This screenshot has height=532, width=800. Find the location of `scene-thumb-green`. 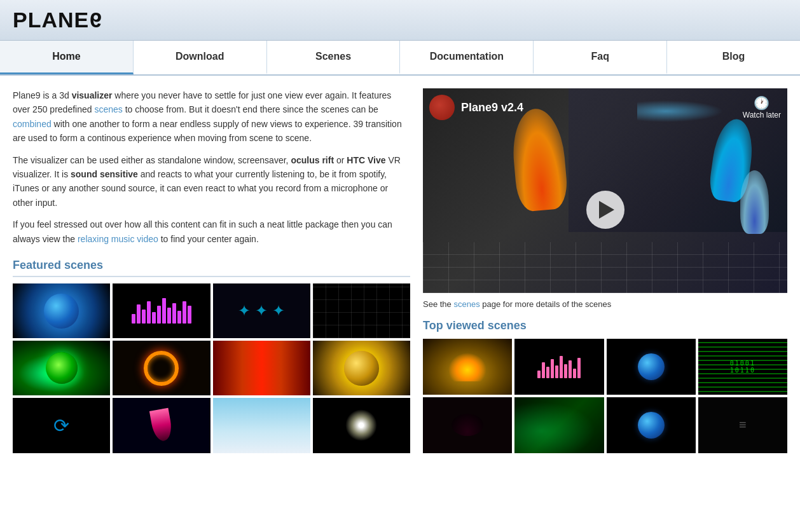

scene-thumb-green is located at coordinates (61, 368).